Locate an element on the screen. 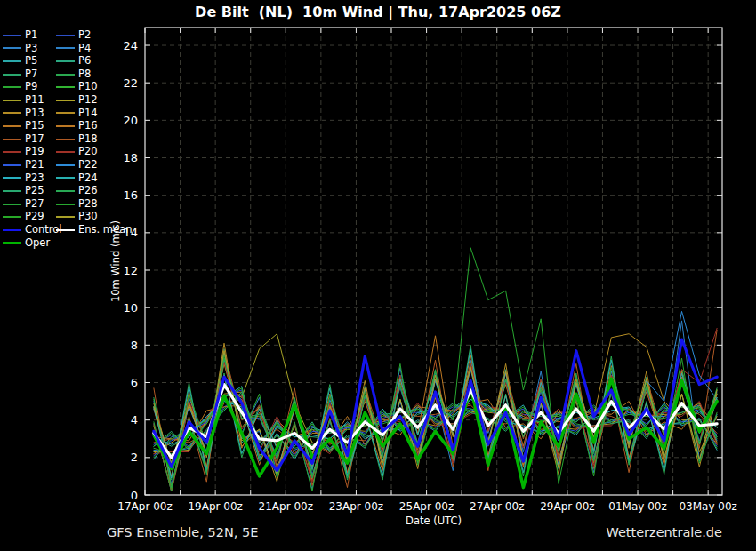 Image resolution: width=756 pixels, height=551 pixels. y-tick-label: 10 is located at coordinates (130, 307).